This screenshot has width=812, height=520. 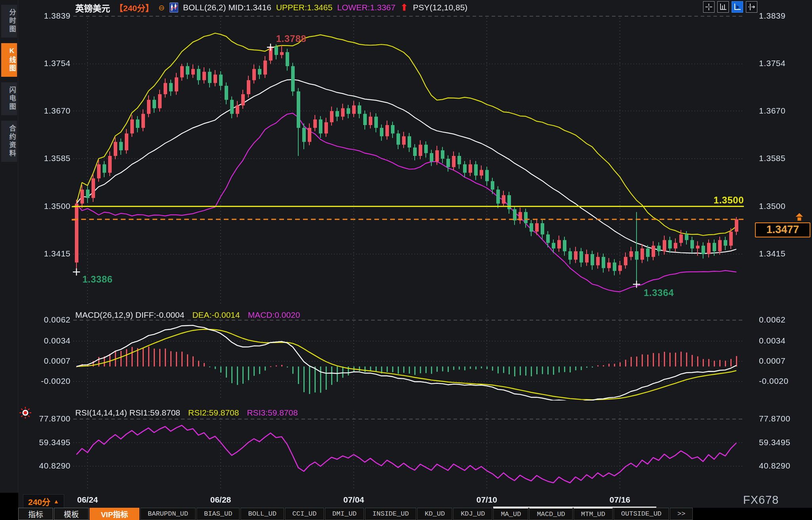 I want to click on macd-title-row: MACD(26,12,9) DIFF:-0.0004 DEA:-0.0014 M…, so click(x=188, y=315).